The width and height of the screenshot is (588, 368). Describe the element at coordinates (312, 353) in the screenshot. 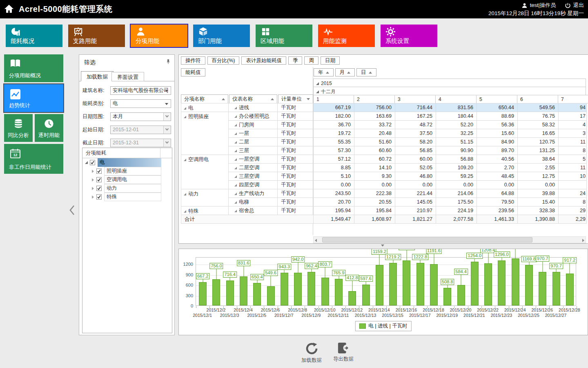

I see `load-data-button: 加载数据` at that location.